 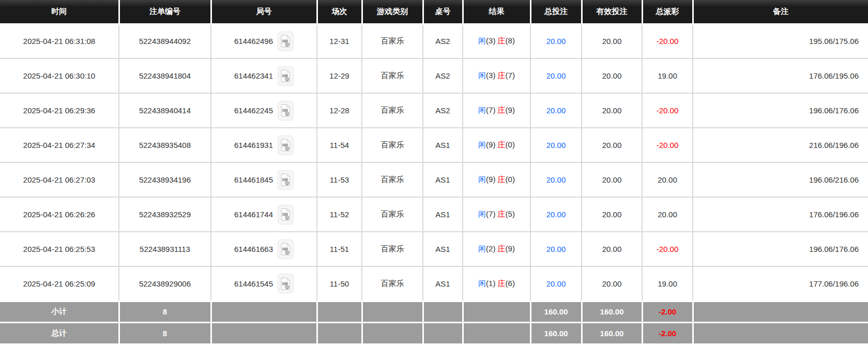 What do you see at coordinates (339, 249) in the screenshot?
I see `cell-session: 11-51` at bounding box center [339, 249].